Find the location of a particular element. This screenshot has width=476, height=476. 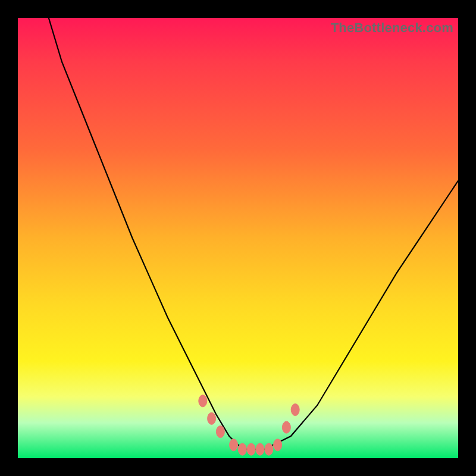

marker-group is located at coordinates (249, 425).